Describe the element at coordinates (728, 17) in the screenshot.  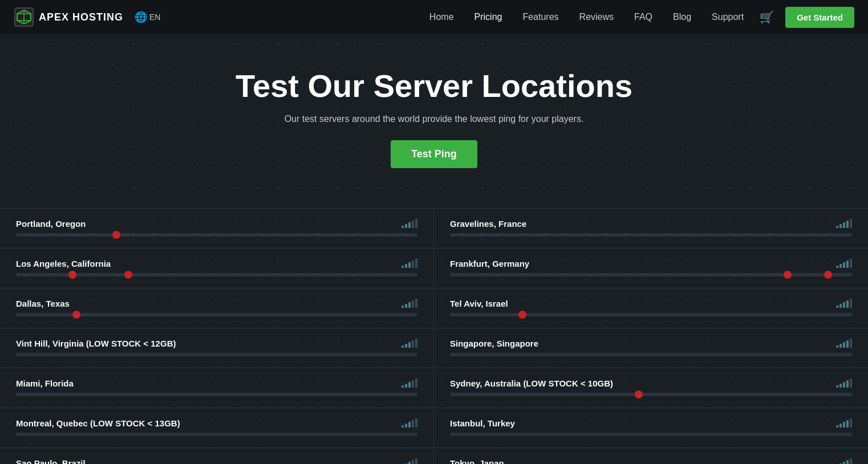
I see `nav-support: Support` at that location.